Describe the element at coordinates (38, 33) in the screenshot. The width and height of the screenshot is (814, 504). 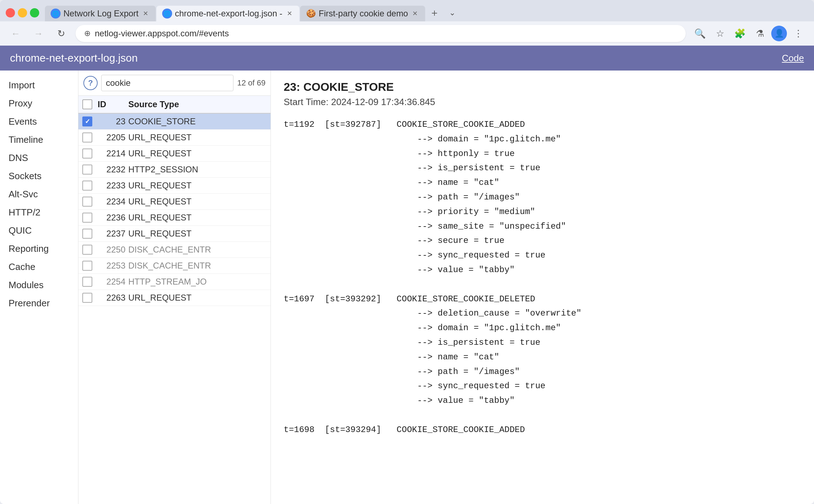
I see `forward-button: →` at that location.